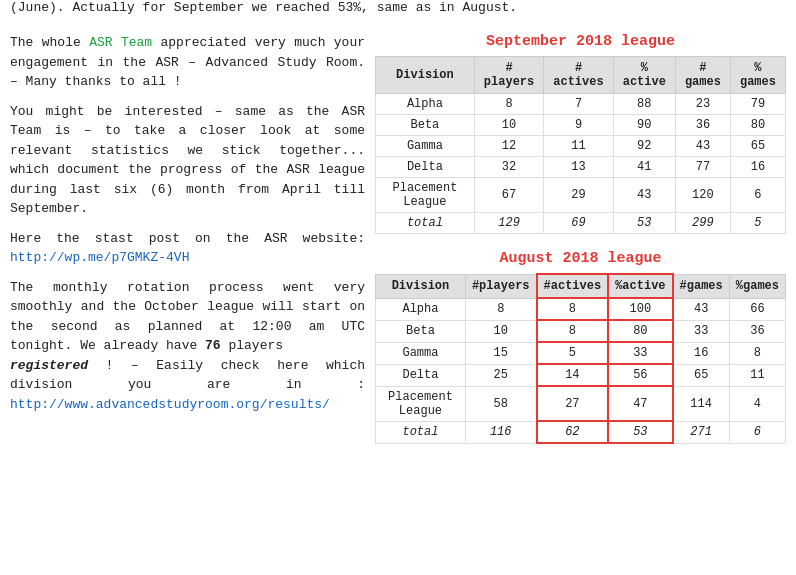 The width and height of the screenshot is (796, 575). What do you see at coordinates (508, 168) in the screenshot?
I see `table-cell: 32` at bounding box center [508, 168].